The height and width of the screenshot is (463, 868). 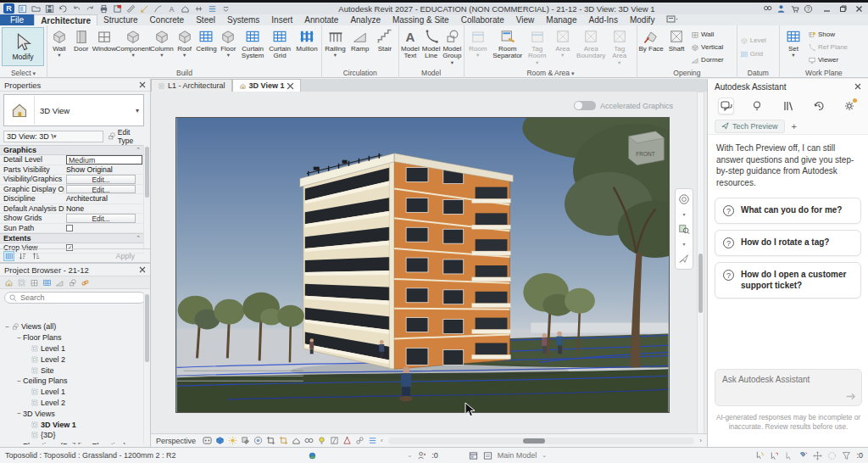 What do you see at coordinates (168, 20) in the screenshot?
I see `tab-concrete: Concrete` at bounding box center [168, 20].